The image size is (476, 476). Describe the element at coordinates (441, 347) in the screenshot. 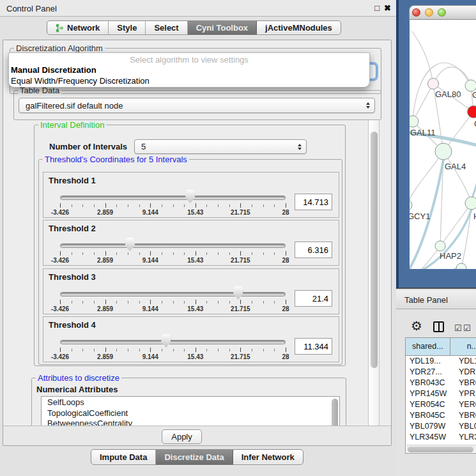

I see `table-header-row: shared... n...` at that location.